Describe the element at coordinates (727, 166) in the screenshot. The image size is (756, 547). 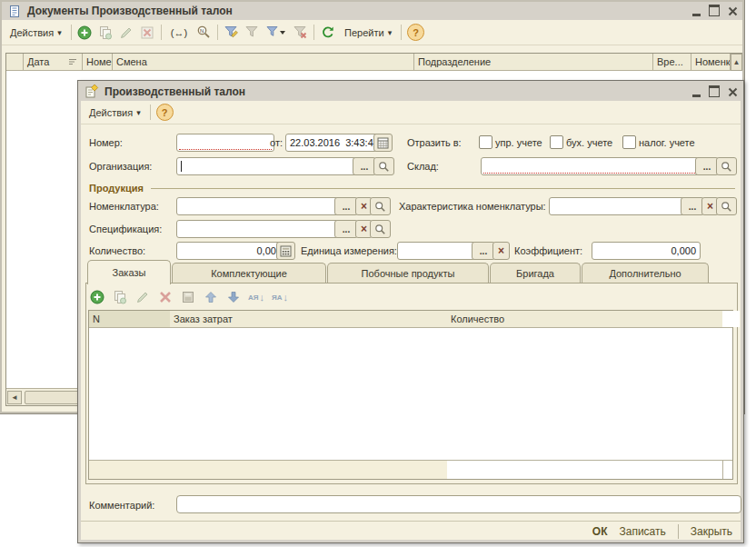
I see `warehouse-search-icon` at that location.